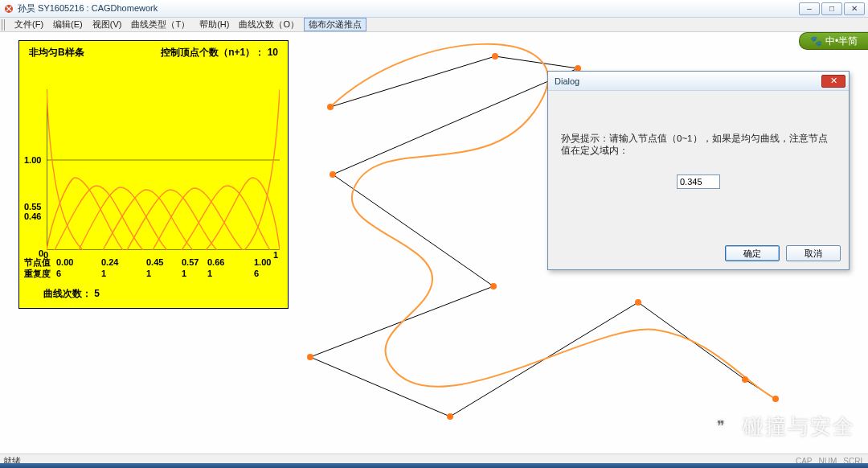 The image size is (868, 468). I want to click on maximize-button: □, so click(832, 9).